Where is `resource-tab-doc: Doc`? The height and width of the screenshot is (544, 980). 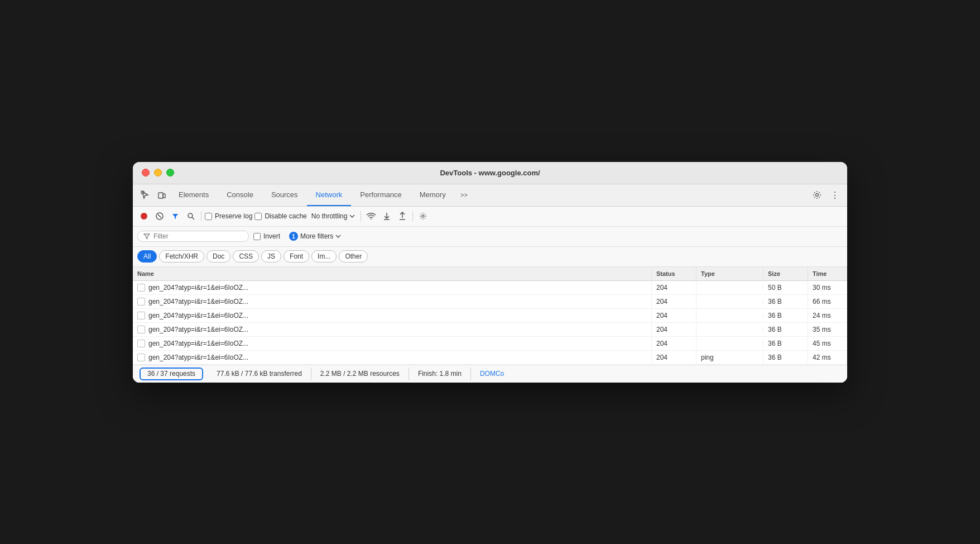
resource-tab-doc: Doc is located at coordinates (219, 256).